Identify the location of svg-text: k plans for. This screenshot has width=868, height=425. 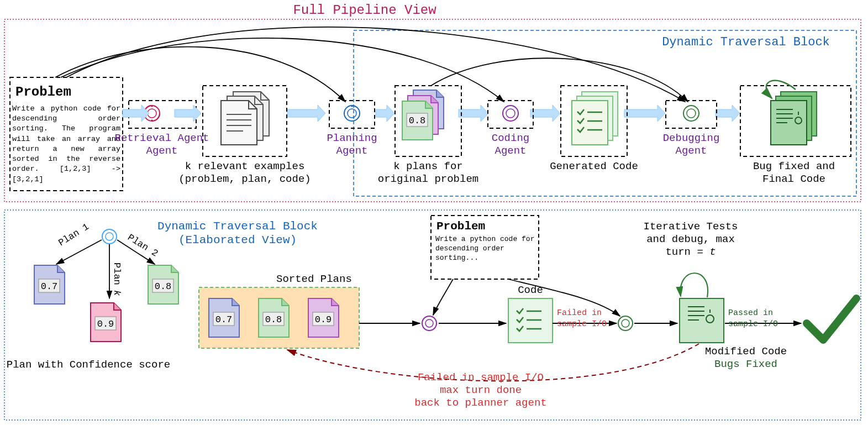
(428, 166).